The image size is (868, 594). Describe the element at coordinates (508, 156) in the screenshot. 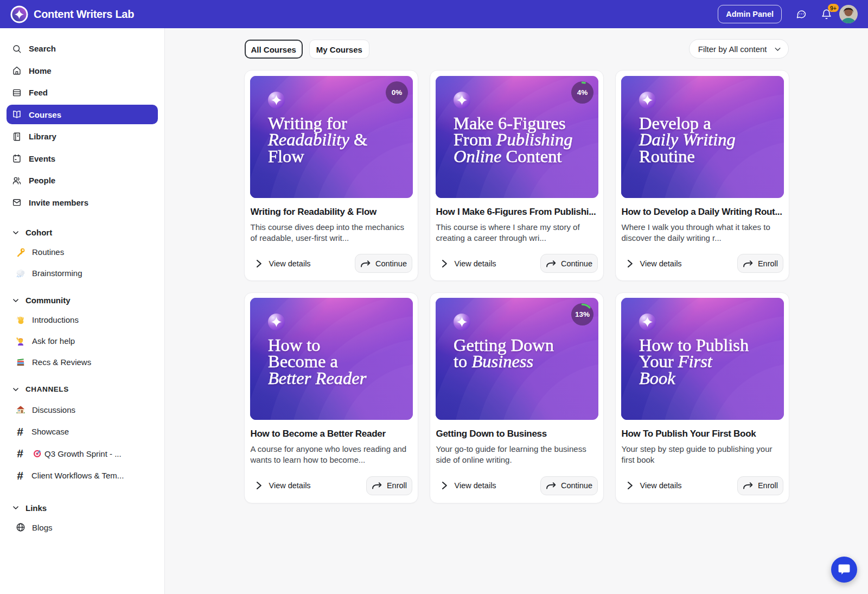

I see `svg-text: Online Content` at that location.